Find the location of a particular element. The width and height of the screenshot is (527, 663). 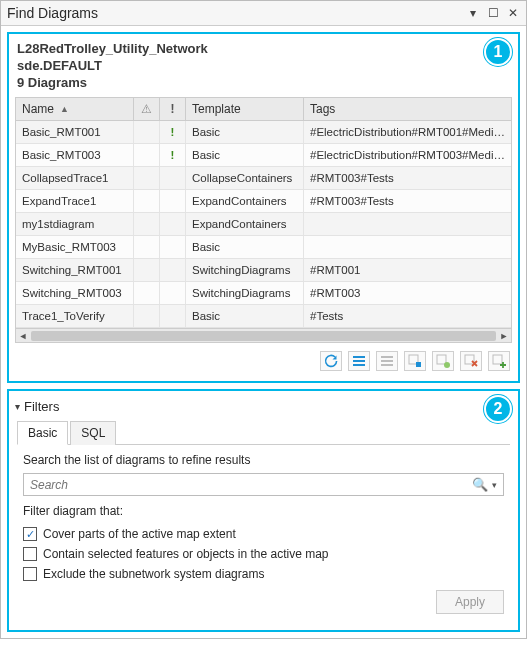

table-row: MyBasic_RMT003Basic is located at coordinates (264, 248).